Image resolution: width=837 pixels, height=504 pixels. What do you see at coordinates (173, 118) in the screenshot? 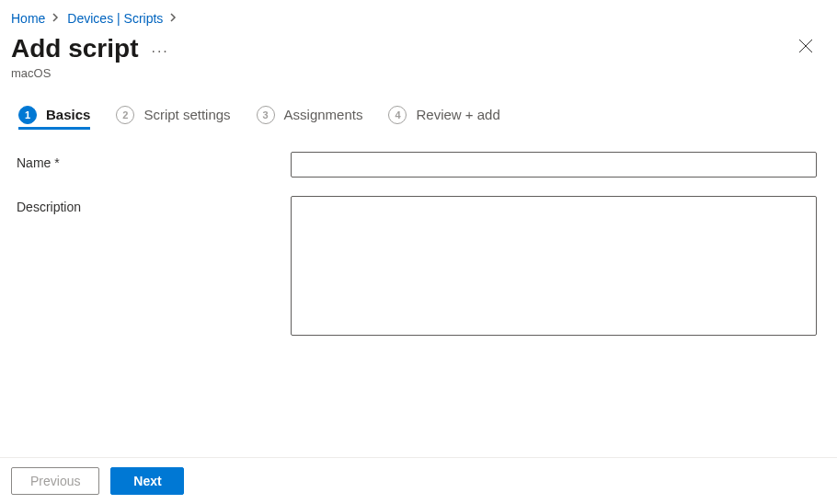
I see `step-script-settings: 2 Script settings` at bounding box center [173, 118].